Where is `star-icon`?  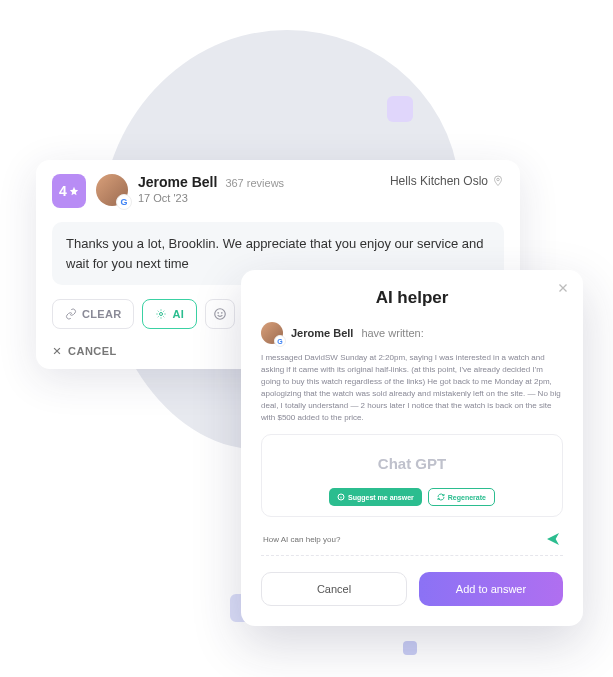 star-icon is located at coordinates (74, 191).